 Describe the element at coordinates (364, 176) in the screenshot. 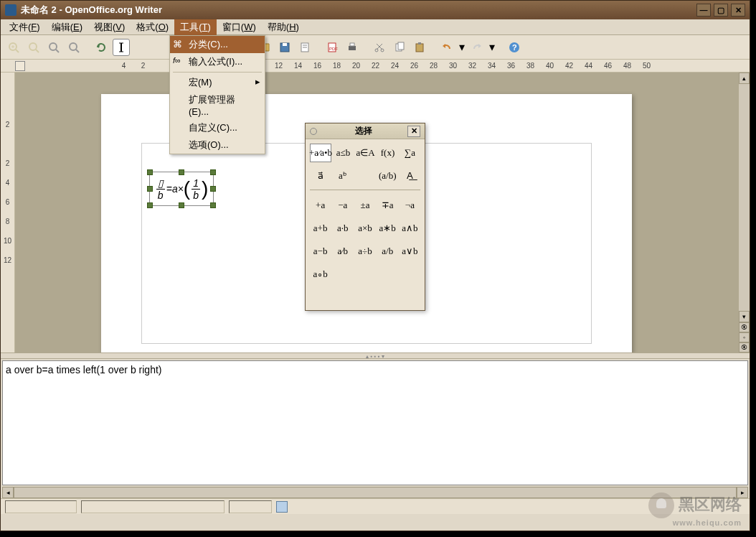

I see `category-cell` at that location.